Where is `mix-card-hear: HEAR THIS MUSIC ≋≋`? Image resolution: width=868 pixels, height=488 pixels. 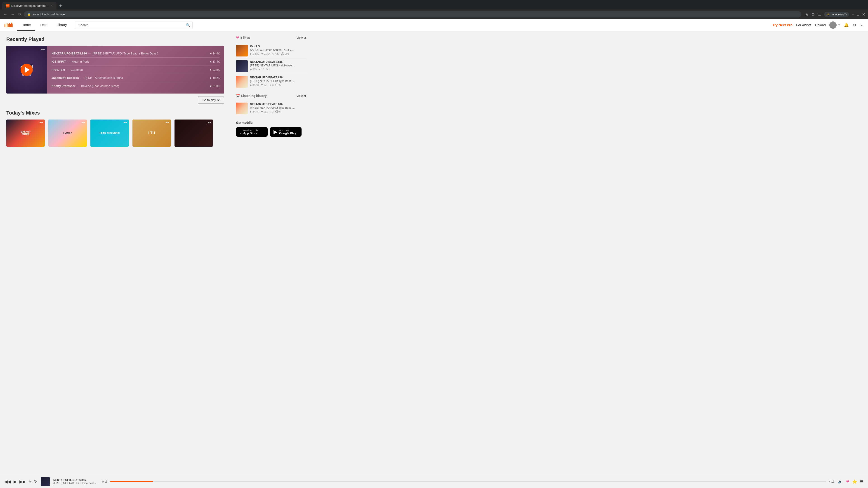
mix-card-hear: HEAR THIS MUSIC ≋≋ is located at coordinates (110, 133).